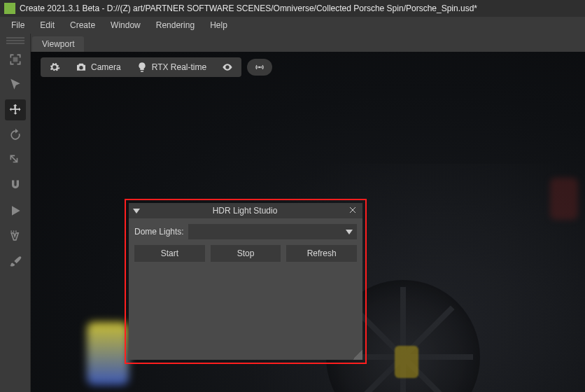  I want to click on viewport-settings-button, so click(55, 67).